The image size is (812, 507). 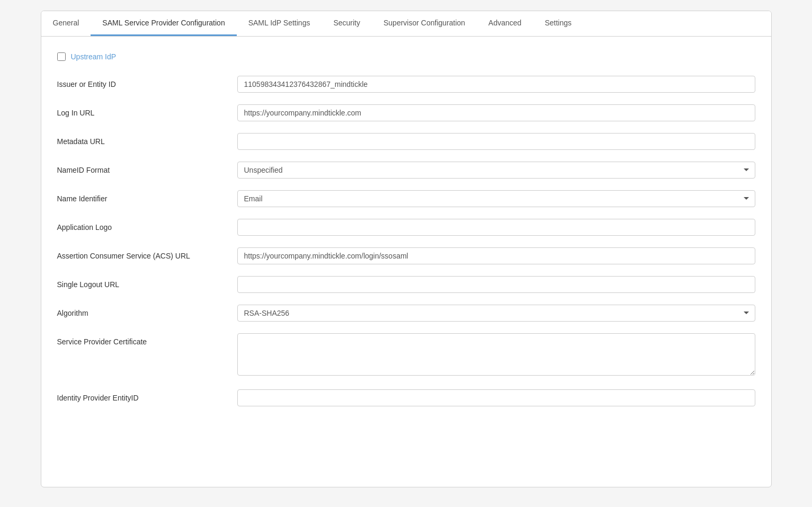 I want to click on upstream-idp-checkbox, so click(x=61, y=57).